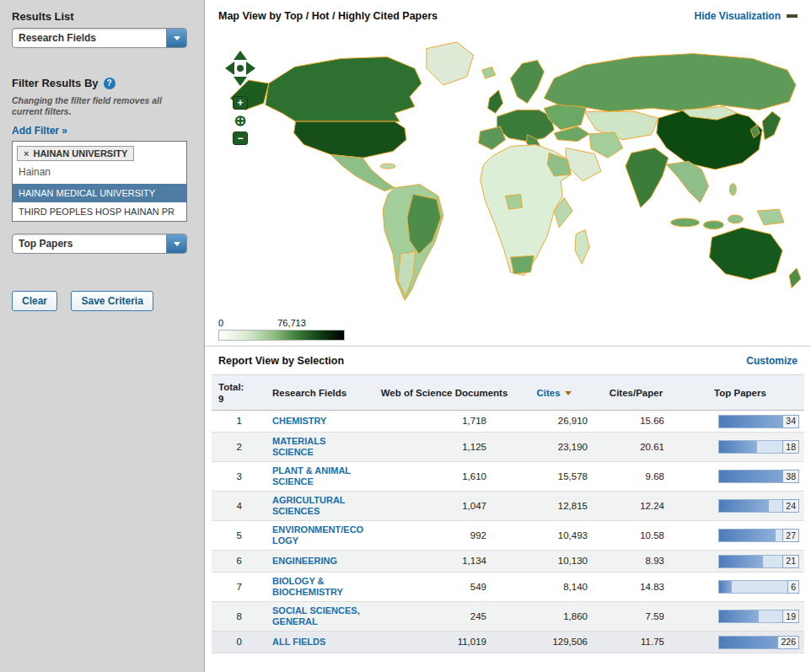  What do you see at coordinates (229, 68) in the screenshot?
I see `pan-left-icon` at bounding box center [229, 68].